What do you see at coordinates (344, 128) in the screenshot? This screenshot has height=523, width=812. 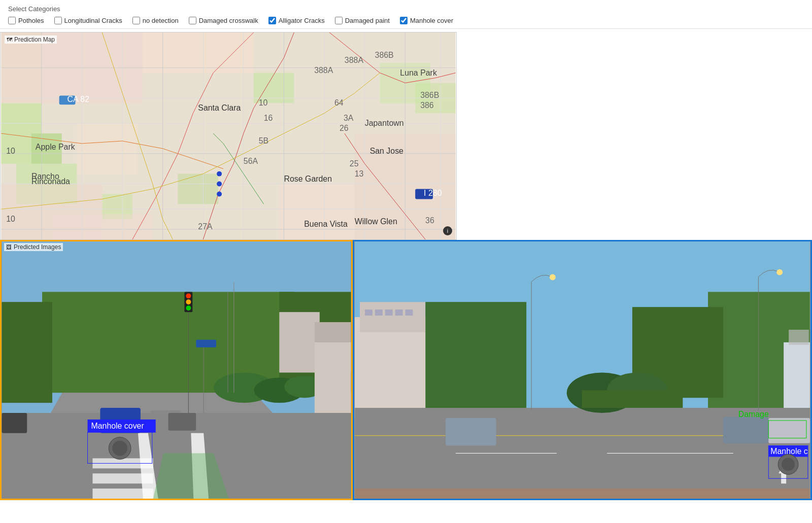 I see `svg-text: 26` at bounding box center [344, 128].